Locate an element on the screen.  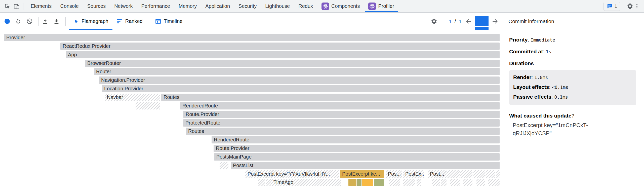
flame-bar-location-provider: Location.Provider is located at coordinates (301, 89).